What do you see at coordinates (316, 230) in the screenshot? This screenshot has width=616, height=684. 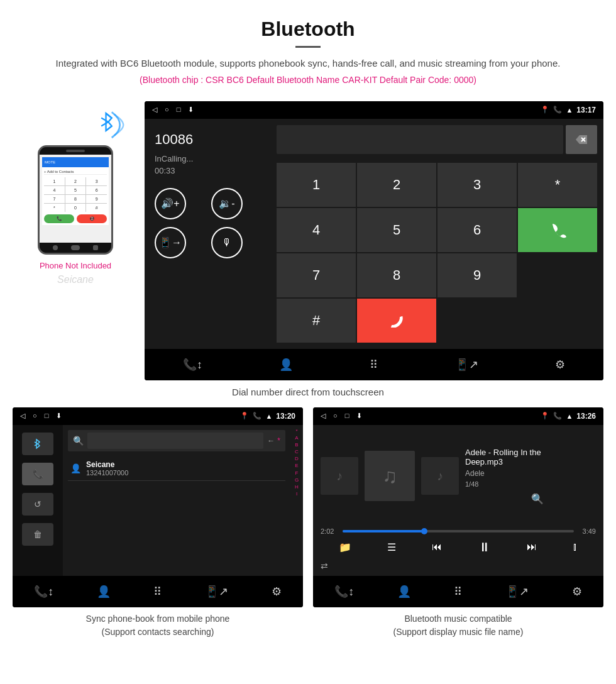 I see `dial-key-4: 4` at bounding box center [316, 230].